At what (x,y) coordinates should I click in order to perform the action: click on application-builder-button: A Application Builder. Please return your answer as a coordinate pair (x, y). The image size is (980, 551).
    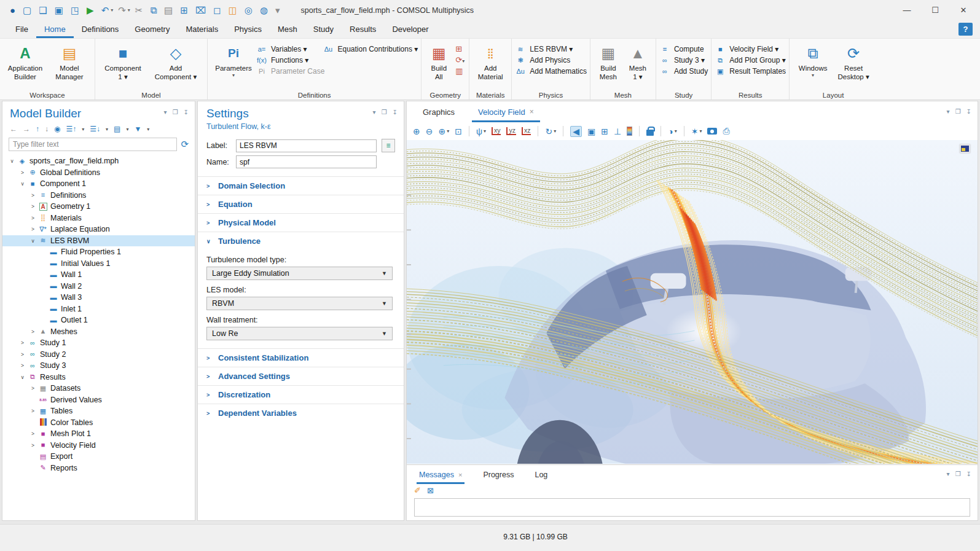
    Looking at the image, I should click on (25, 63).